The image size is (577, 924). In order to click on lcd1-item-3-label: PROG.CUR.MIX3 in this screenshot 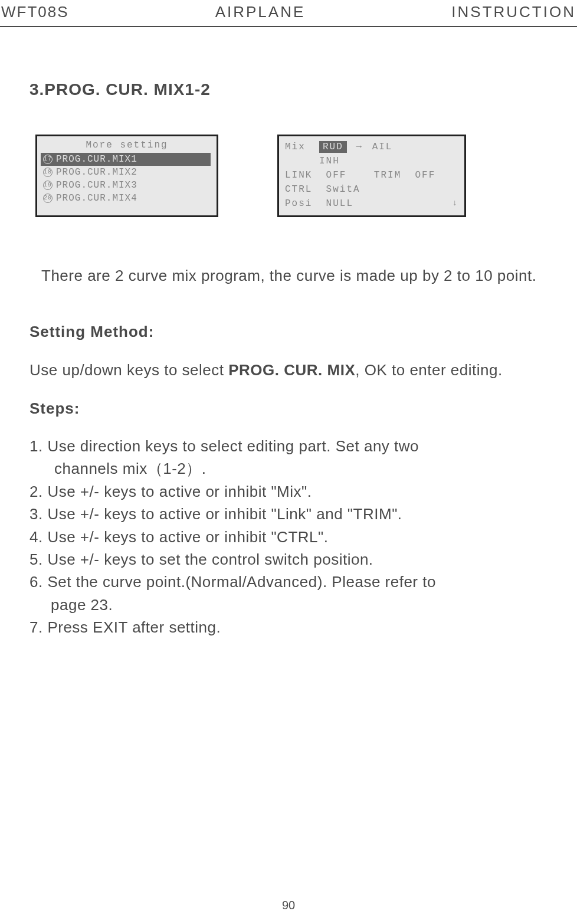, I will do `click(97, 185)`.